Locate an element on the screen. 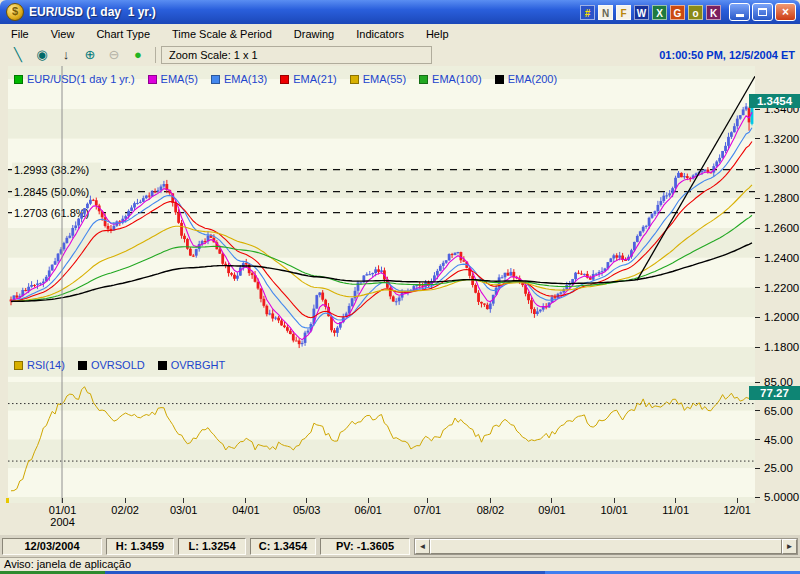 The height and width of the screenshot is (574, 800). horizontal-scrollbar: ◄ ► is located at coordinates (606, 546).